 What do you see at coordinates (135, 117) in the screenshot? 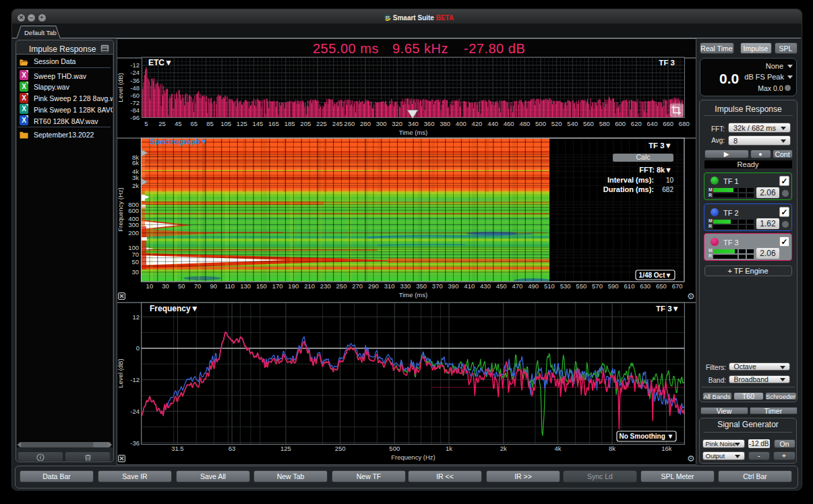
I see `svg-text: -96` at bounding box center [135, 117].